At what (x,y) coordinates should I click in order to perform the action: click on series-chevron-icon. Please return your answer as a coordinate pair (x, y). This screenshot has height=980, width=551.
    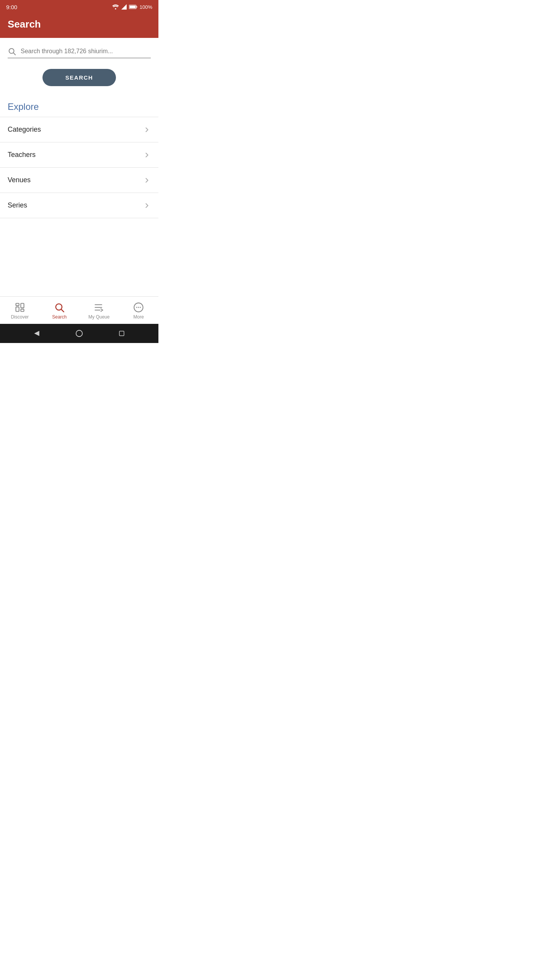
    Looking at the image, I should click on (147, 206).